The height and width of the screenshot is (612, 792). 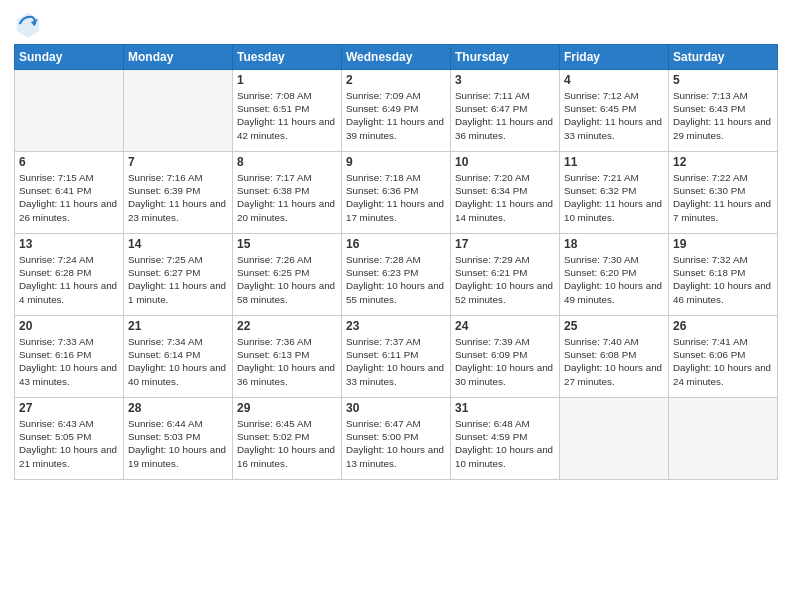 I want to click on calendar-cell: 7Sunrise: 7:16 AMSunset: 6:39 PMDaylight…, so click(x=178, y=193).